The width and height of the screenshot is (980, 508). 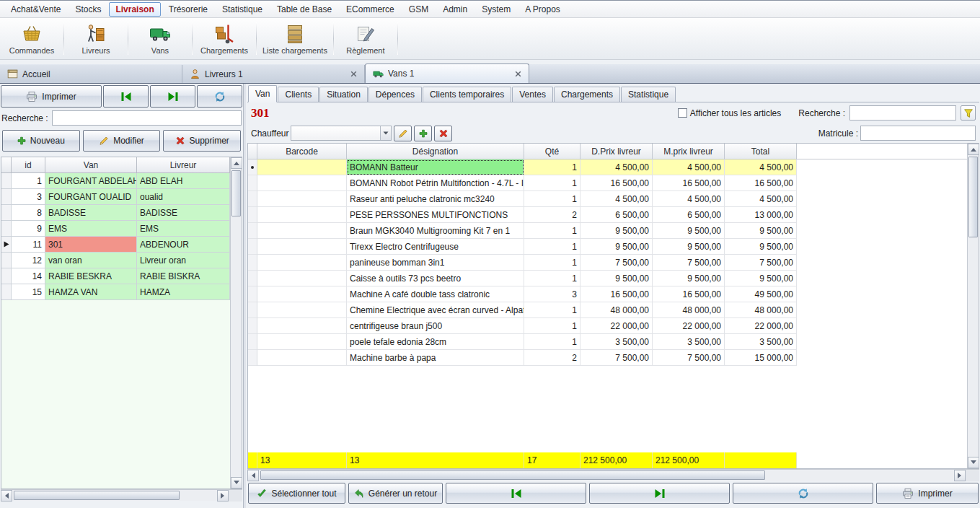 What do you see at coordinates (761, 294) in the screenshot?
I see `article-total-cell: 49 500,00` at bounding box center [761, 294].